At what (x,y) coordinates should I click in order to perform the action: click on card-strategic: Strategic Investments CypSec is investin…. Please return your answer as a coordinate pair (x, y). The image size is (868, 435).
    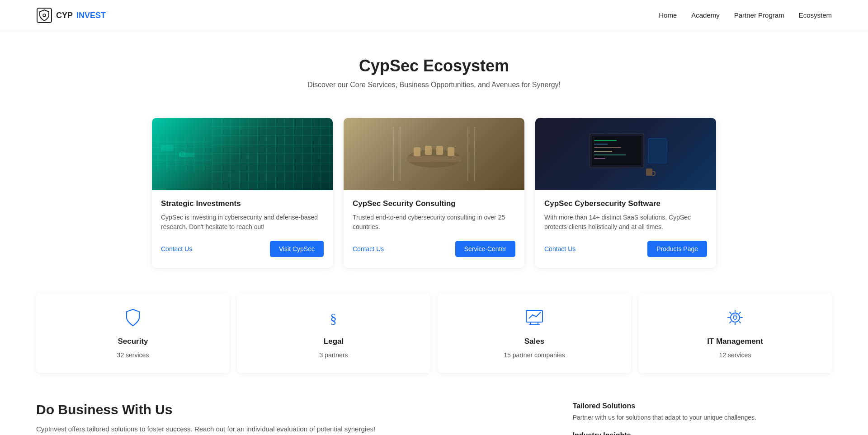
    Looking at the image, I should click on (242, 193).